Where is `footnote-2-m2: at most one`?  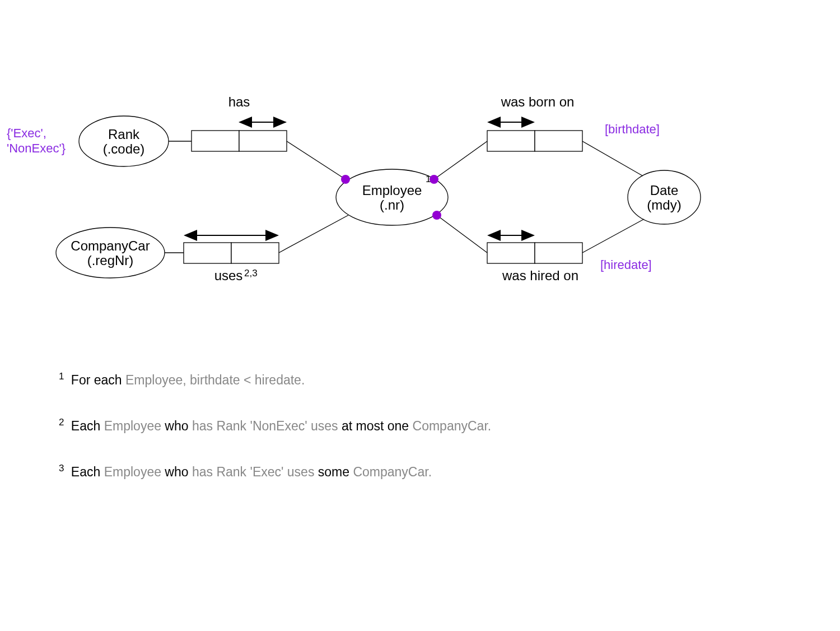 footnote-2-m2: at most one is located at coordinates (377, 426).